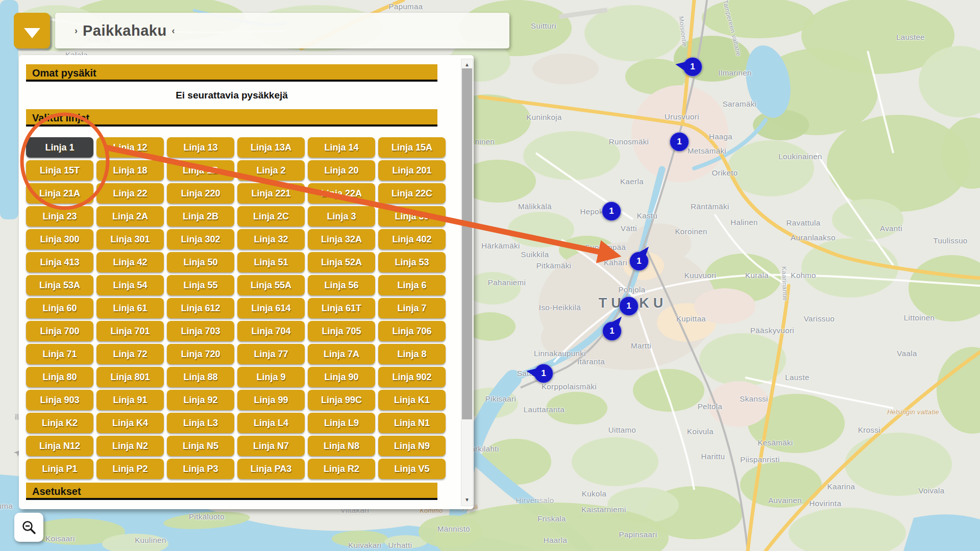 The height and width of the screenshot is (551, 980). I want to click on line-button: Linja 52A, so click(341, 262).